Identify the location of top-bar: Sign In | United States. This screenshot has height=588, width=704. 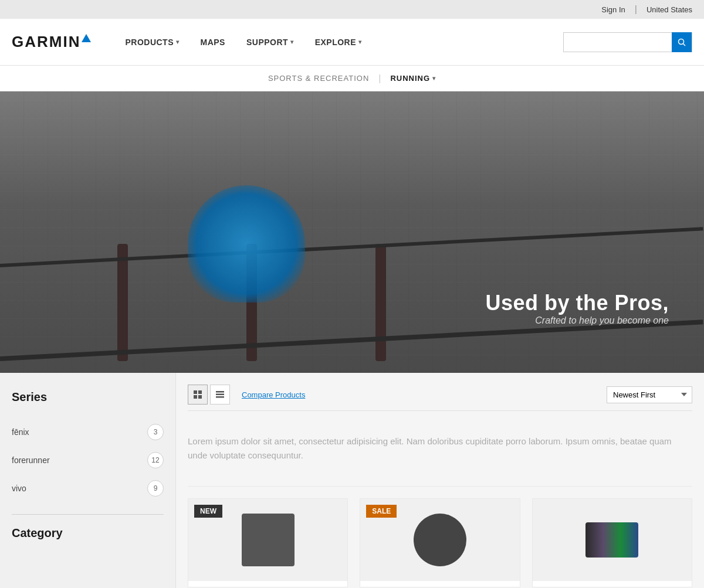
(352, 9).